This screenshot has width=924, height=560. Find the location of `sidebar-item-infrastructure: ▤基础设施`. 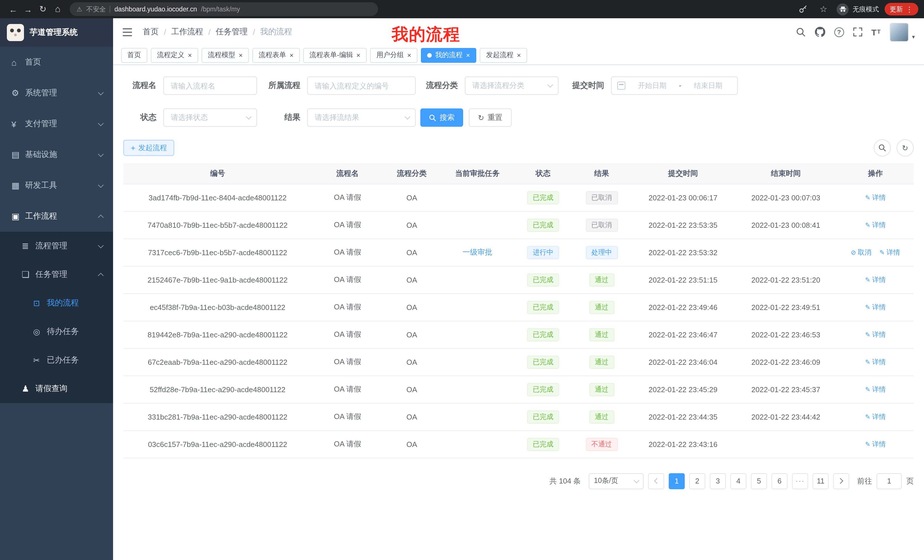

sidebar-item-infrastructure: ▤基础设施 is located at coordinates (57, 155).